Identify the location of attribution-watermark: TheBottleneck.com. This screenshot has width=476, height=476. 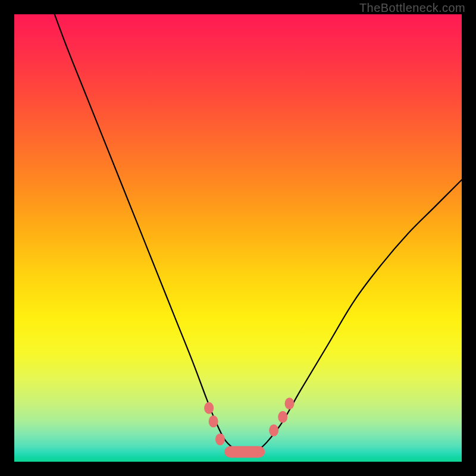
(412, 8).